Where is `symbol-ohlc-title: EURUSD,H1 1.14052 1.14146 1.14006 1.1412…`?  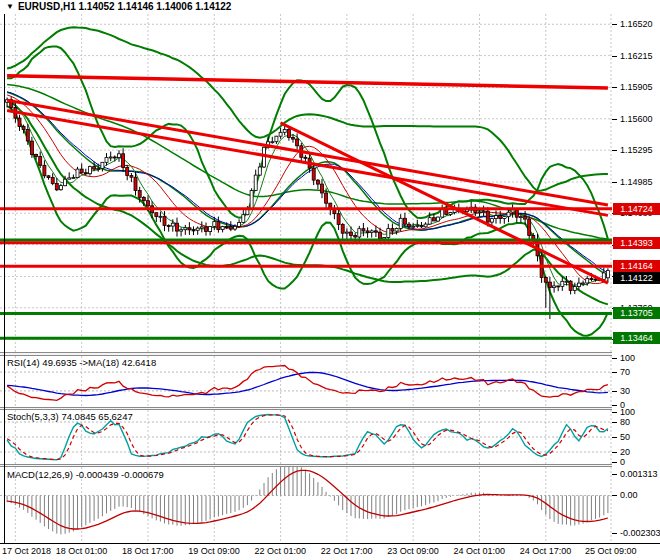 symbol-ohlc-title: EURUSD,H1 1.14052 1.14146 1.14006 1.1412… is located at coordinates (125, 6).